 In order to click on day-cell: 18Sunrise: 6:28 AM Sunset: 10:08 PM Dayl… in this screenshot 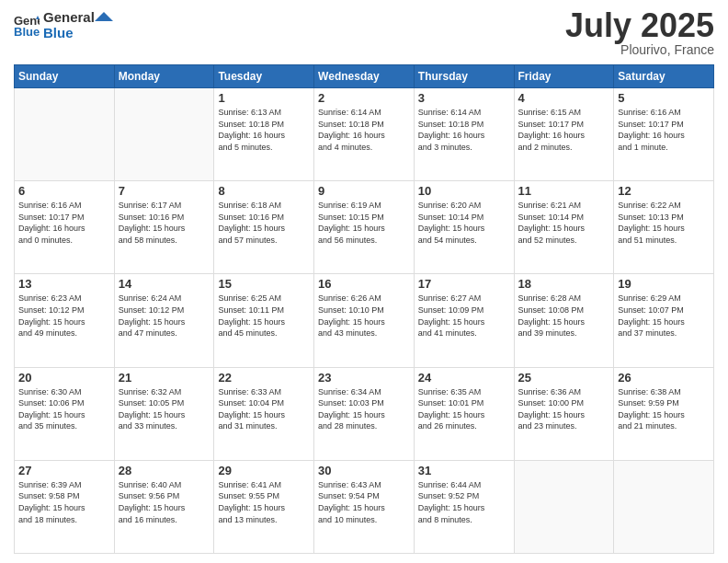, I will do `click(564, 320)`.